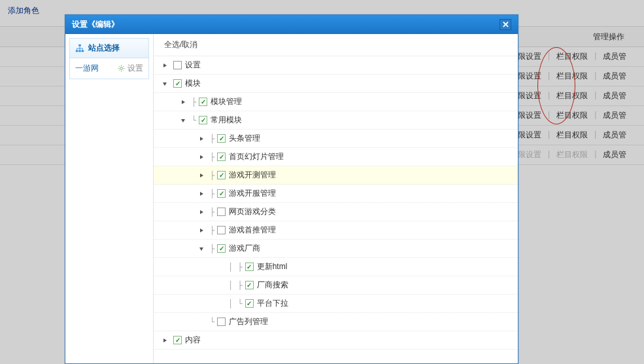 The width and height of the screenshot is (644, 364). Describe the element at coordinates (336, 102) in the screenshot. I see `tree-node: ├✓模块管理` at that location.